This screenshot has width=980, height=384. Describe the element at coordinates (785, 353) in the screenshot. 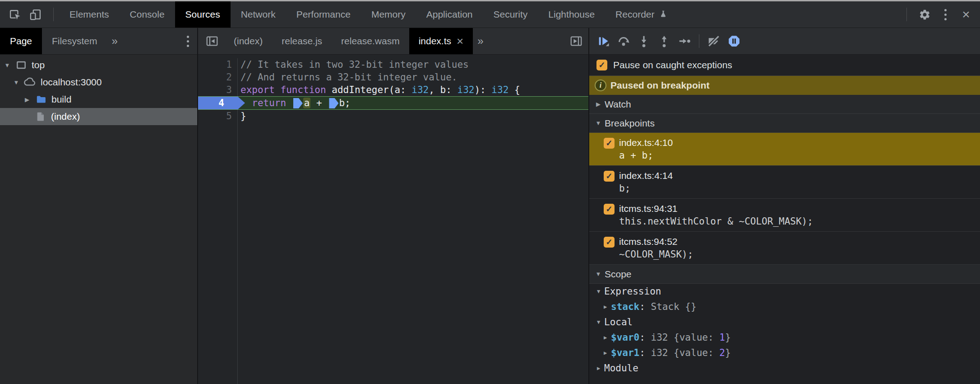

I see `scope-var-var1: ▶ $var1: i32 {value: 2}` at that location.